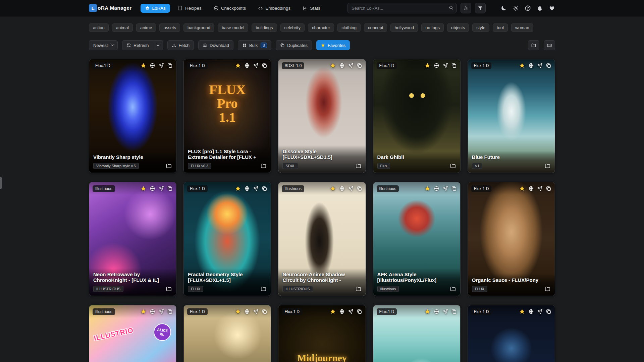 The height and width of the screenshot is (362, 644). I want to click on nav-recipes: Recipes, so click(190, 8).